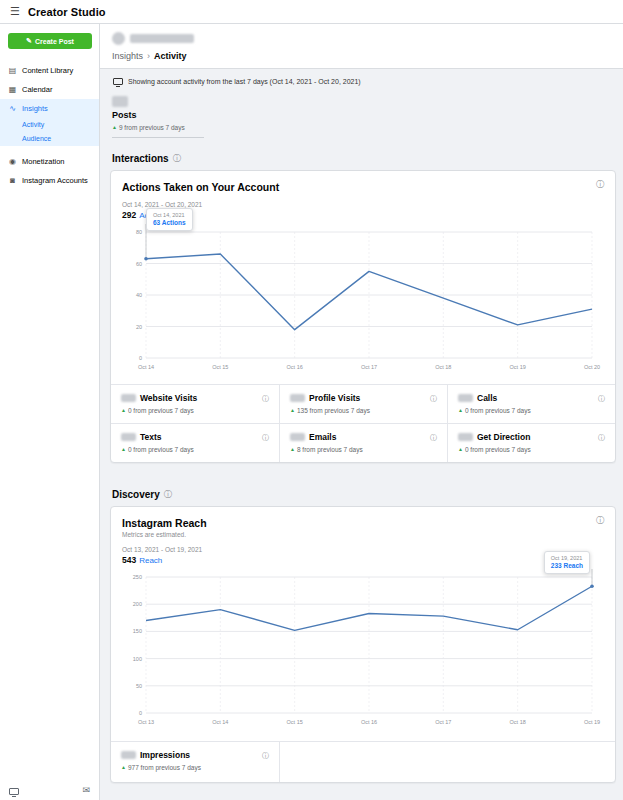  Describe the element at coordinates (368, 398) in the screenshot. I see `stat-label: Profile Visits` at that location.